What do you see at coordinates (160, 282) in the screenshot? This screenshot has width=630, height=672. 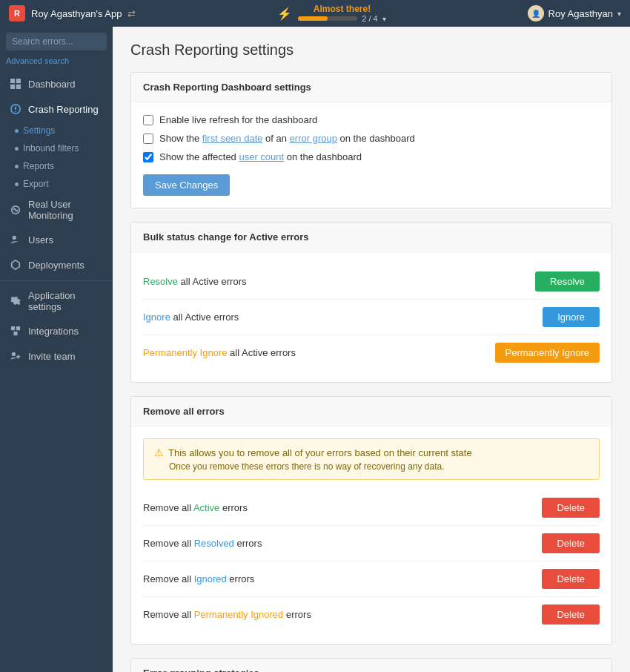 I see `resolve-link: Resolve` at bounding box center [160, 282].